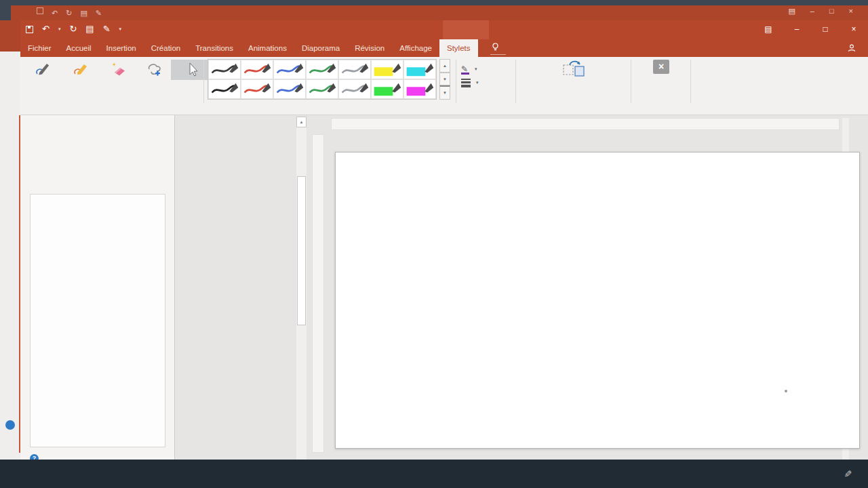 This screenshot has height=488, width=868. Describe the element at coordinates (301, 122) in the screenshot. I see `scroll-up-icon: ▲` at that location.